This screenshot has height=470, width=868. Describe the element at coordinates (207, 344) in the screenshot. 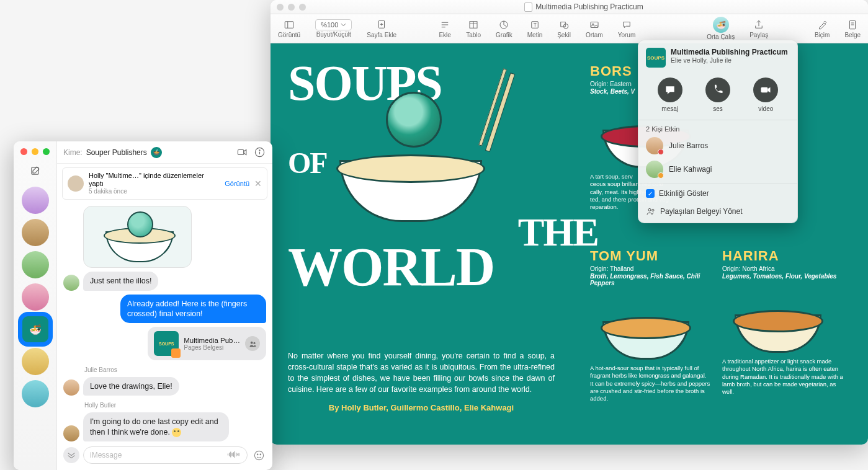

I see `document-attachment: SOUPS Multimedia Pub… Pages Belgesi` at that location.